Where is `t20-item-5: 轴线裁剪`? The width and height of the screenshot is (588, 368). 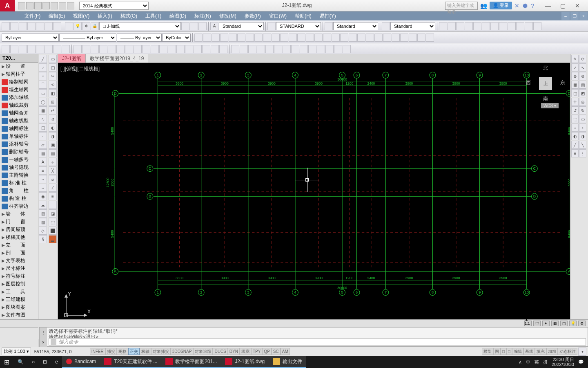 t20-item-5: 轴线裁剪 is located at coordinates (19, 105).